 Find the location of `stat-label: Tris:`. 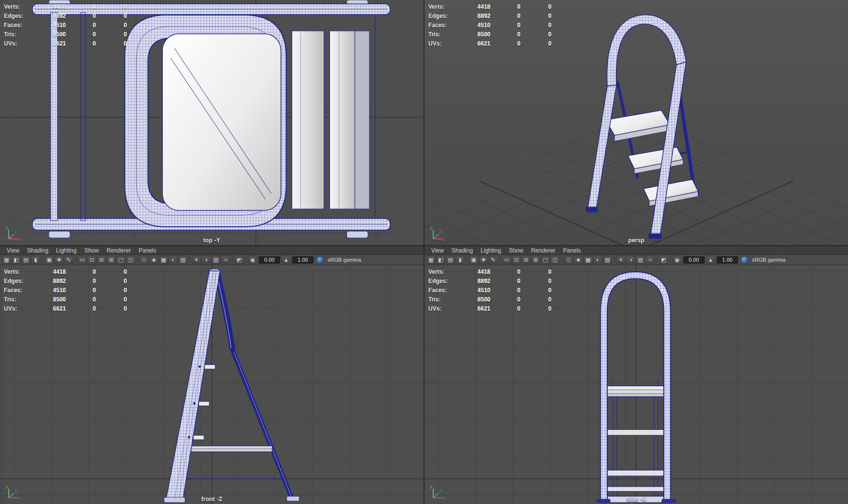

stat-label: Tris: is located at coordinates (21, 299).